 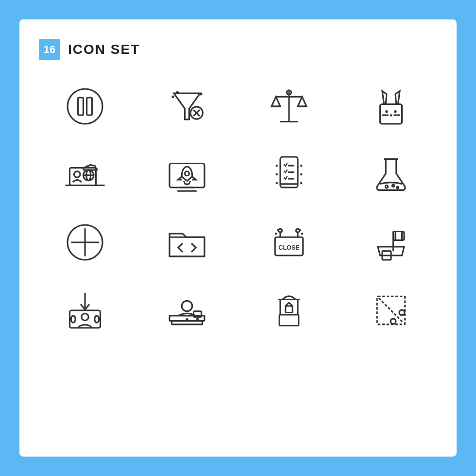 I want to click on money-down-icon, so click(x=85, y=310).